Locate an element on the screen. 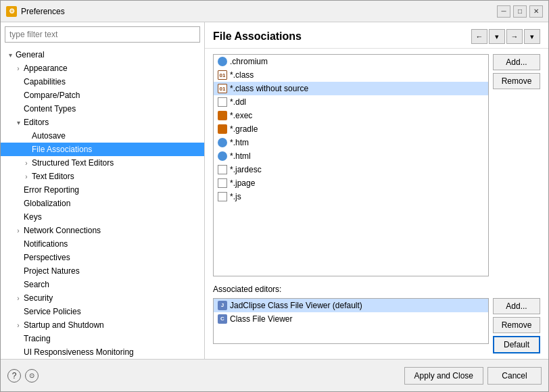 The image size is (549, 392). nav-dropdown-button: ▾ is located at coordinates (497, 36).